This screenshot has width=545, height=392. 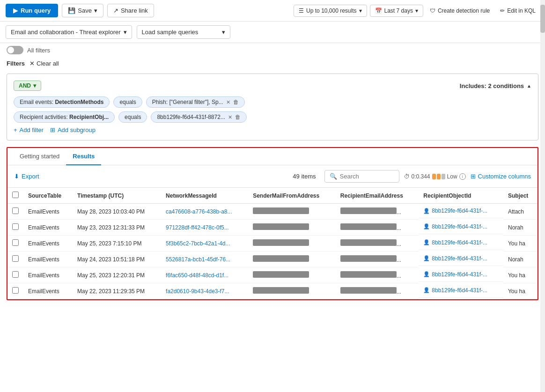 I want to click on tab-results: Results, so click(x=83, y=156).